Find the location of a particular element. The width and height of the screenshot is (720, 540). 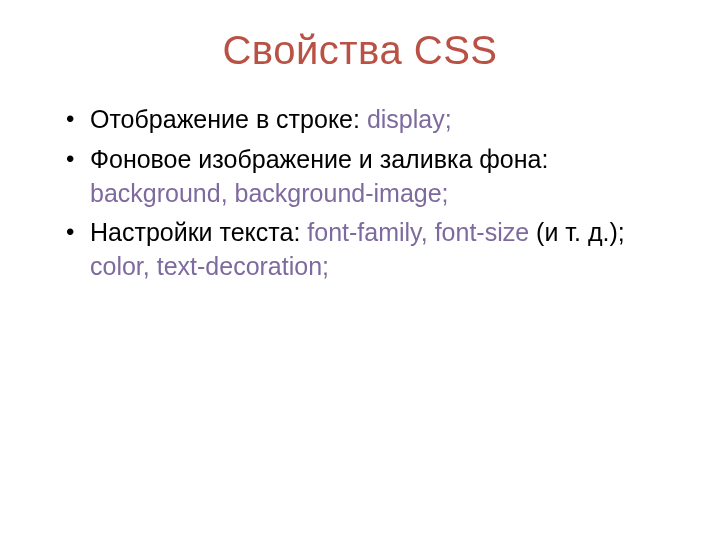

item-label: Фоновое изображение и заливка фона: is located at coordinates (319, 159).